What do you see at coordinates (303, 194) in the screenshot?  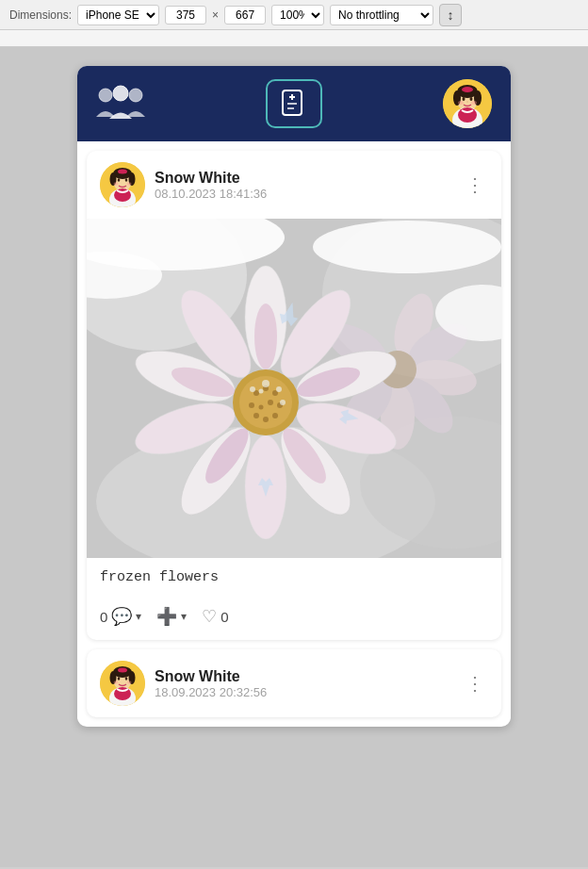 I see `post-timestamp-1: 08.10.2023 18:41:36` at bounding box center [303, 194].